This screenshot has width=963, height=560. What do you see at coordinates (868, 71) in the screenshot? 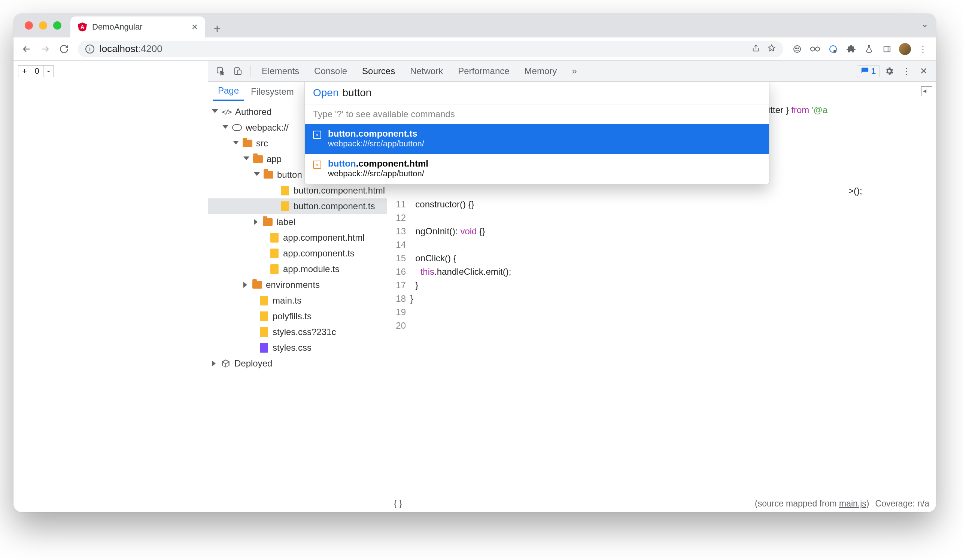
I see `issues-badge: 1` at bounding box center [868, 71].